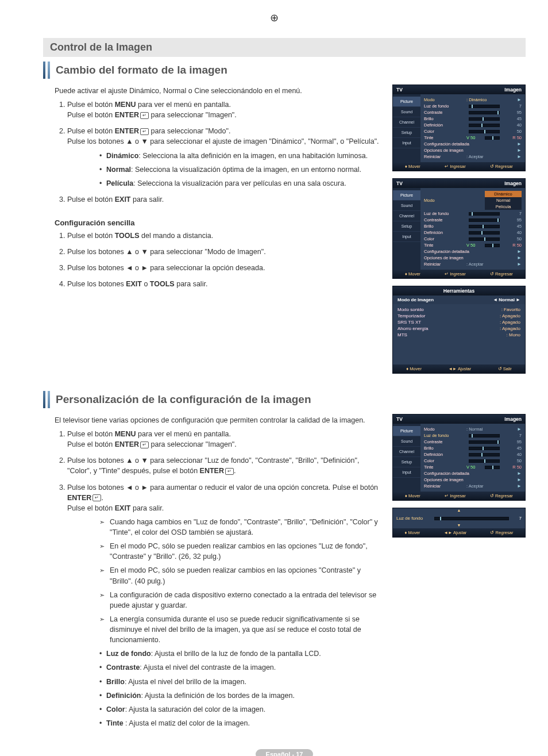 Image resolution: width=548 pixels, height=756 pixels. Describe the element at coordinates (241, 709) in the screenshot. I see `definition-item: Color: Ajusta la saturación del color de…` at that location.